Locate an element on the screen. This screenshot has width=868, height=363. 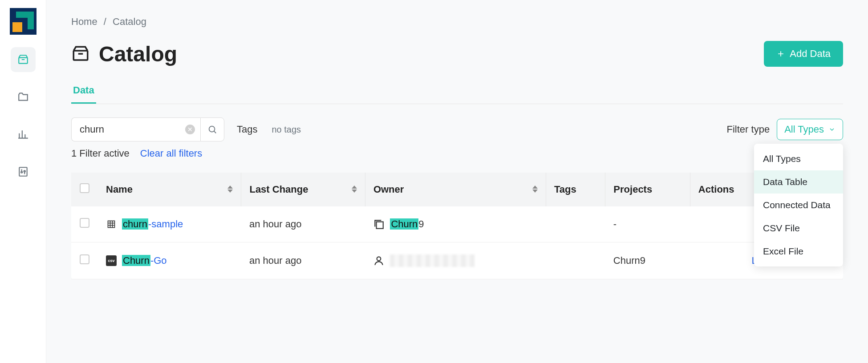
filter-type-label: Filter type is located at coordinates (749, 129).